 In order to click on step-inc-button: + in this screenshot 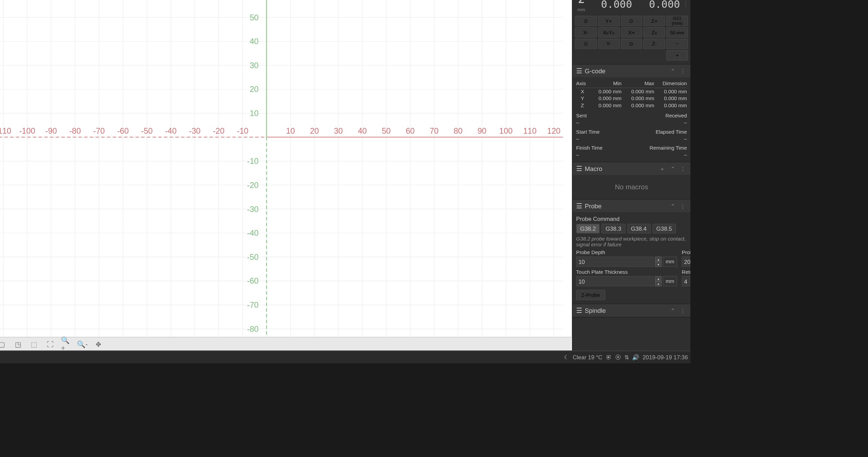, I will do `click(677, 55)`.